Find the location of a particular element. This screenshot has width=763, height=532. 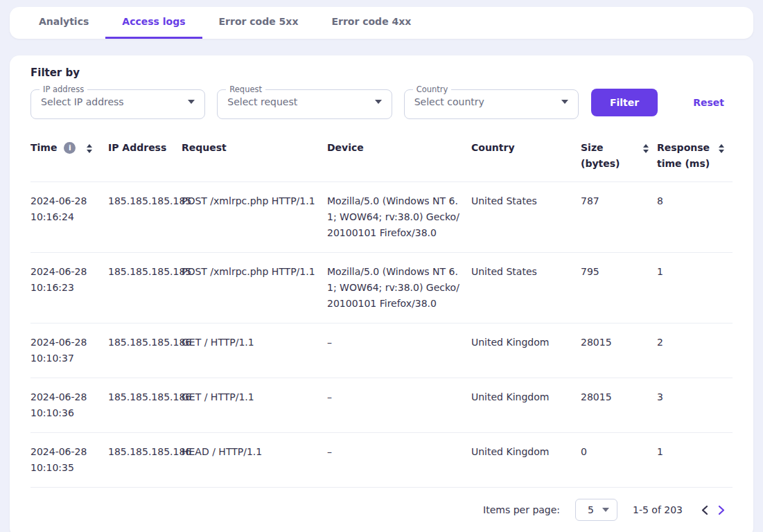

size-cell: 795 is located at coordinates (619, 288).